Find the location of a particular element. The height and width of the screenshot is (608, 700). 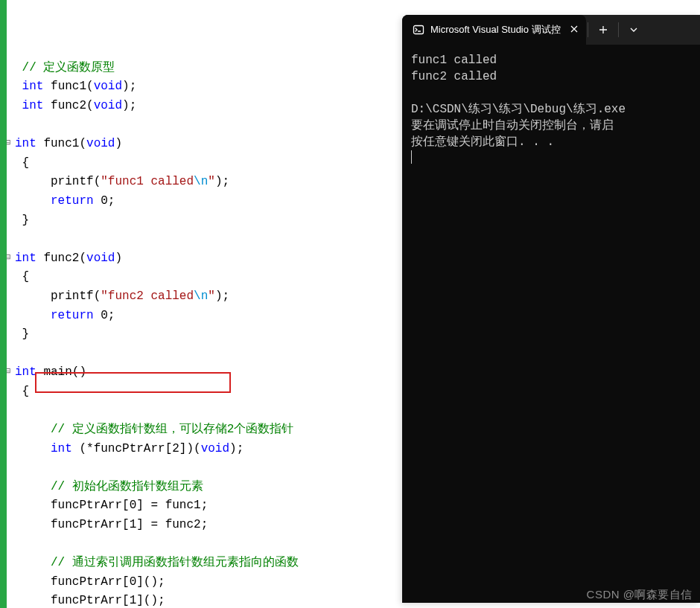

tab-title: Microsoft Visual Studio 调试控 is located at coordinates (496, 30).